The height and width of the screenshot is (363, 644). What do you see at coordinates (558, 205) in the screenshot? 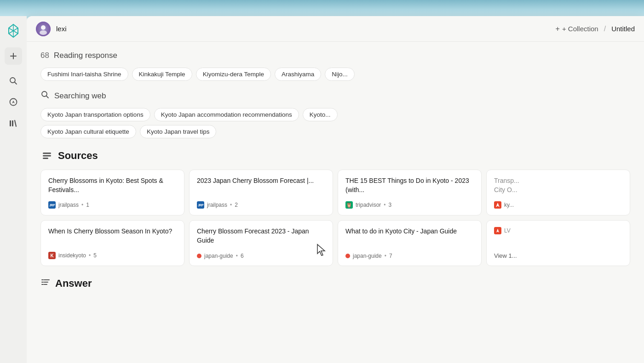
I see `source-meta-4: ky...` at bounding box center [558, 205].